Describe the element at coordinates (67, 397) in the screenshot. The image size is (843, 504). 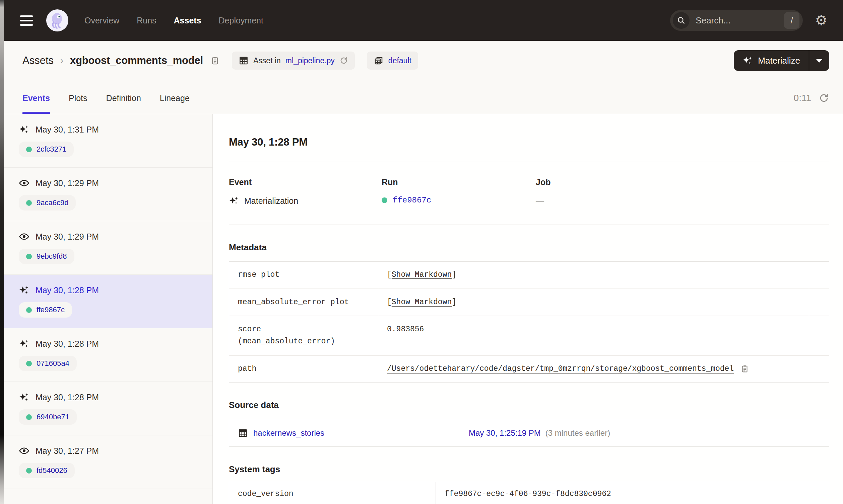
I see `event-time: May 30, 1:28 PM` at that location.